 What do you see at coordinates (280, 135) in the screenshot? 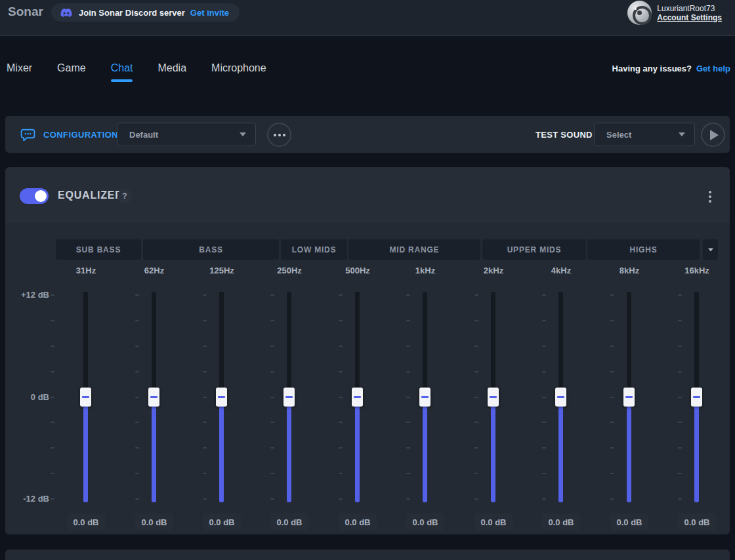
I see `more-options-button` at bounding box center [280, 135].